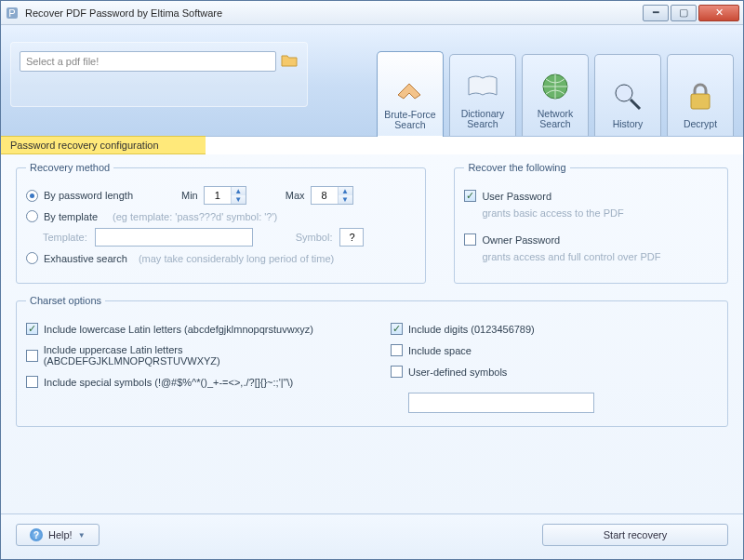  What do you see at coordinates (628, 97) in the screenshot?
I see `magnifier-icon` at bounding box center [628, 97].